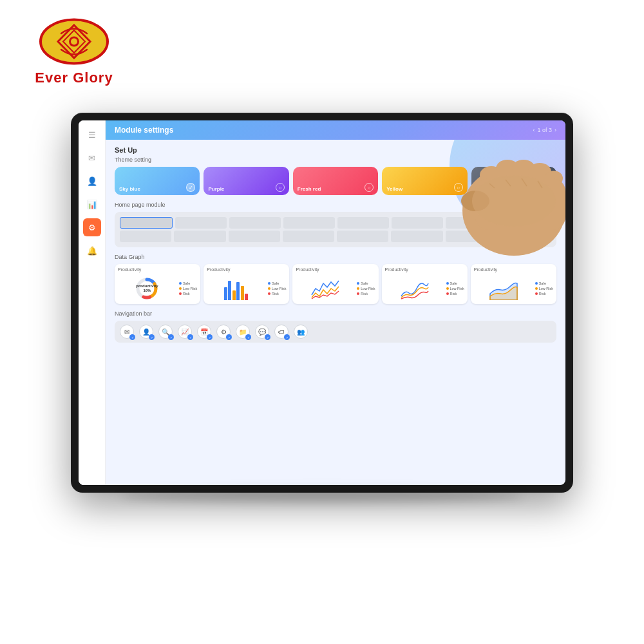  I want to click on data-graphs: Productivity pr, so click(336, 284).